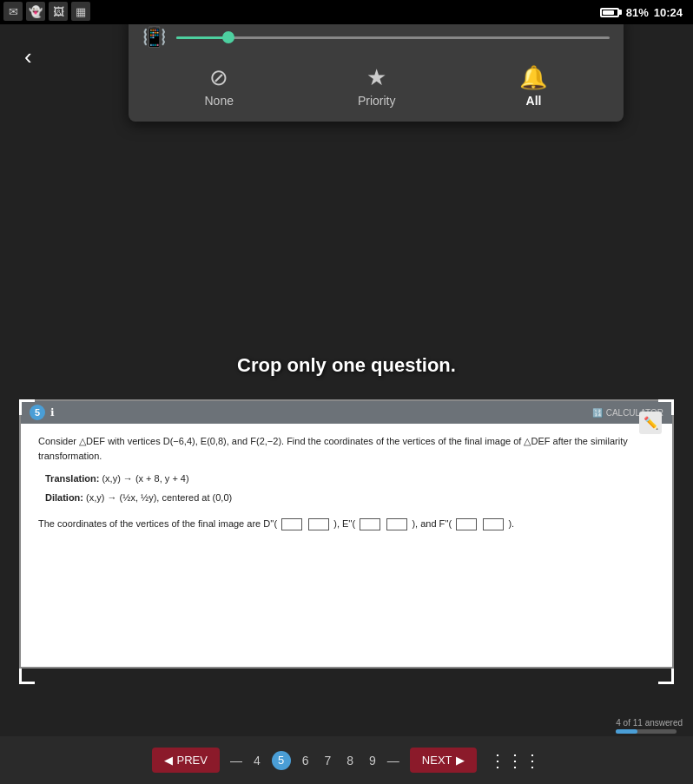 The height and width of the screenshot is (784, 693). I want to click on battery-percentage: 81%, so click(637, 12).